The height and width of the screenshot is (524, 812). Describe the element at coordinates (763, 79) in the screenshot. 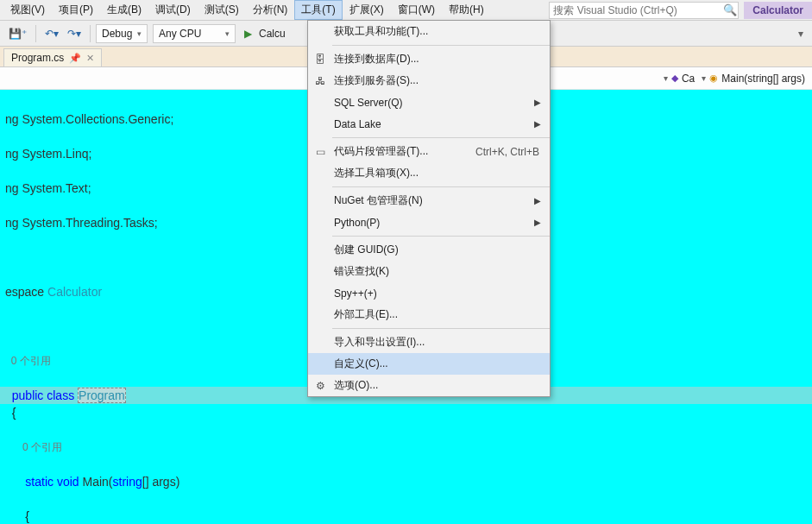

I see `nav-member-label: Main(string[] args)` at that location.